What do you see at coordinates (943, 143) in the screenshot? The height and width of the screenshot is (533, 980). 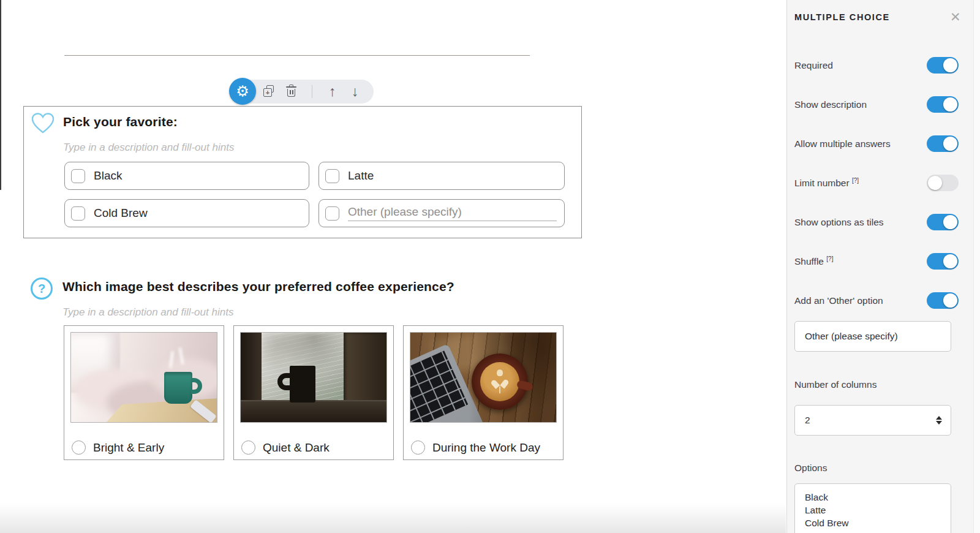 I see `toggle-allow-multiple` at bounding box center [943, 143].